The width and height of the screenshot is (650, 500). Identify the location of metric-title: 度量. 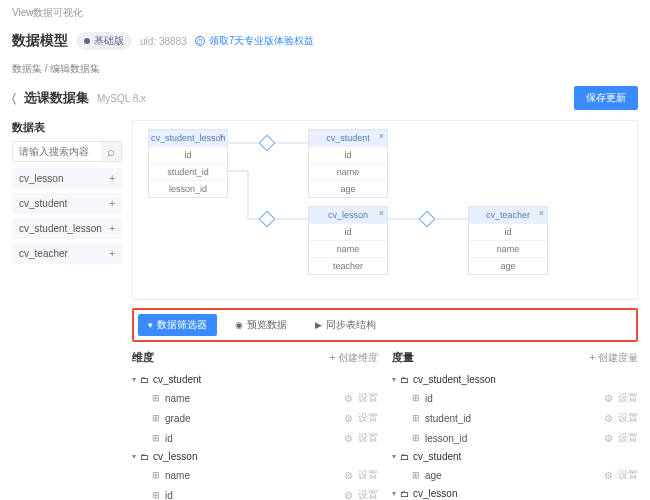
(403, 358).